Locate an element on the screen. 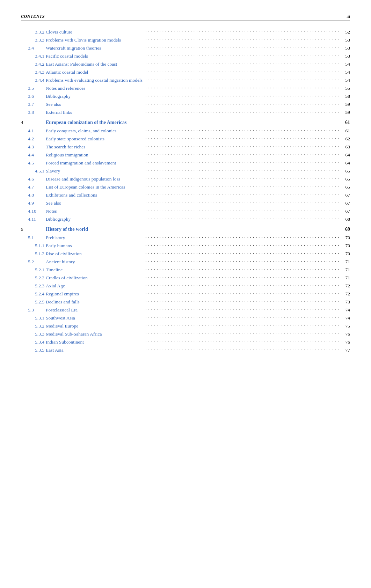 This screenshot has width=371, height=588. entry-number: 5.1 is located at coordinates (34, 237).